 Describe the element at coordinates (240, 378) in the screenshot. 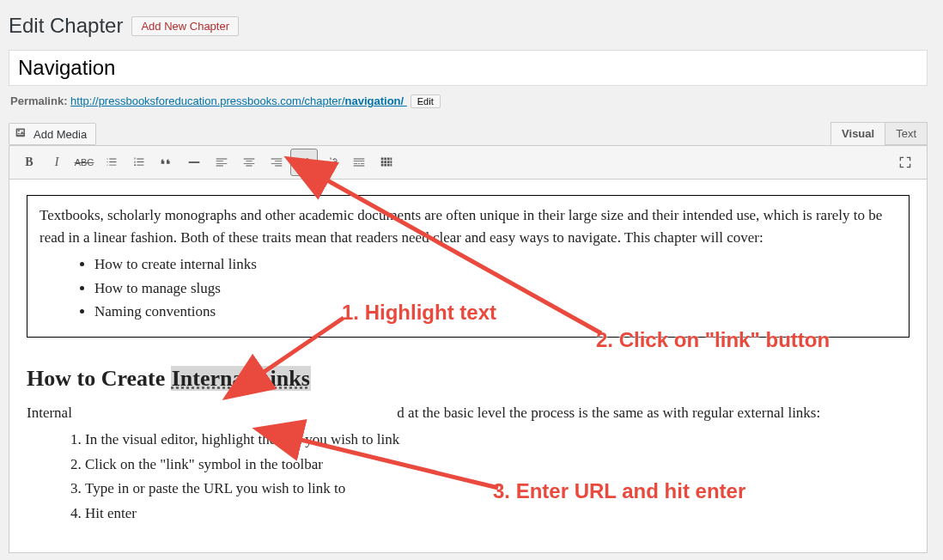

I see `highlighted-text: Internal Links` at that location.